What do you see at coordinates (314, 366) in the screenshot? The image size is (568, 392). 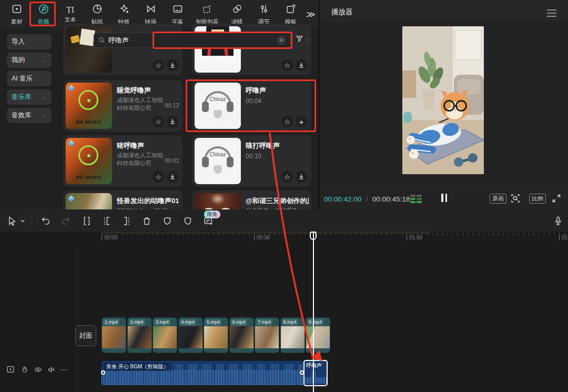 I see `snore-clip-label: 呼噜声` at bounding box center [314, 366].